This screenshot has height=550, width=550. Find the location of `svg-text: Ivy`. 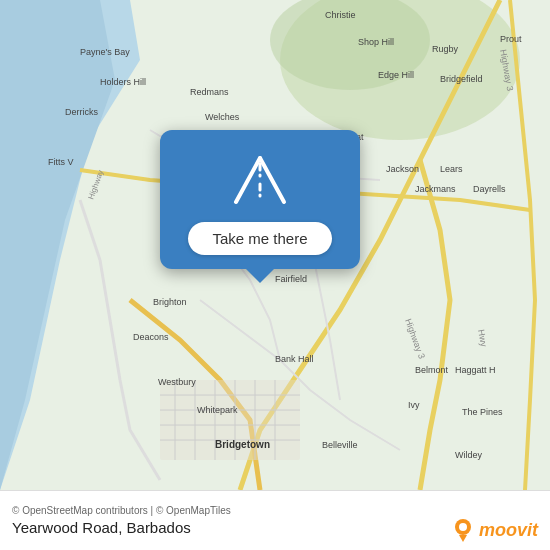

svg-text: Ivy is located at coordinates (414, 405).